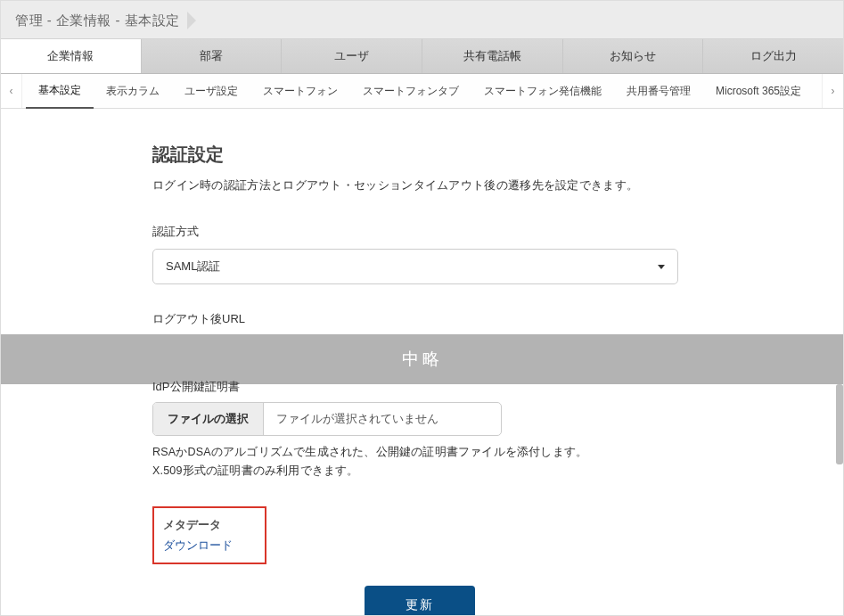  What do you see at coordinates (71, 56) in the screenshot?
I see `tab-company-info: 企業情報` at bounding box center [71, 56].